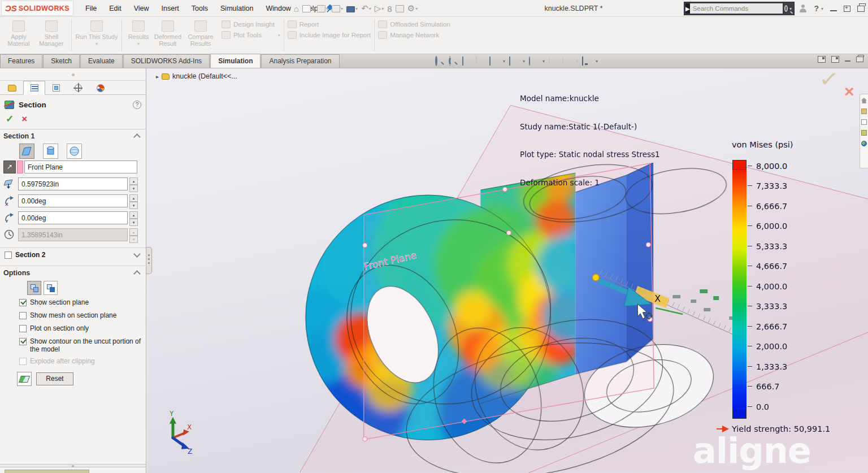  What do you see at coordinates (24, 120) in the screenshot?
I see `cancel-x-icon: ×` at bounding box center [24, 120].